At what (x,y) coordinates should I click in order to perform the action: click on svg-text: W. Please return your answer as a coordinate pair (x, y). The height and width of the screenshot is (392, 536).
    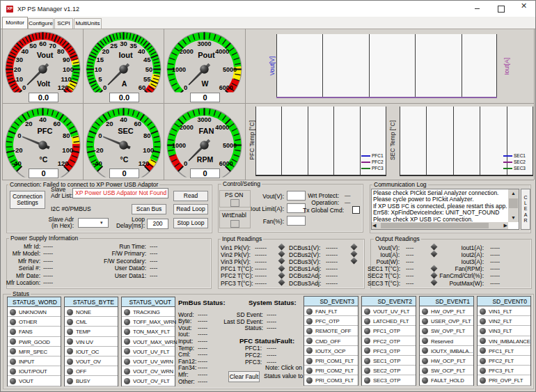
    Looking at the image, I should click on (205, 84).